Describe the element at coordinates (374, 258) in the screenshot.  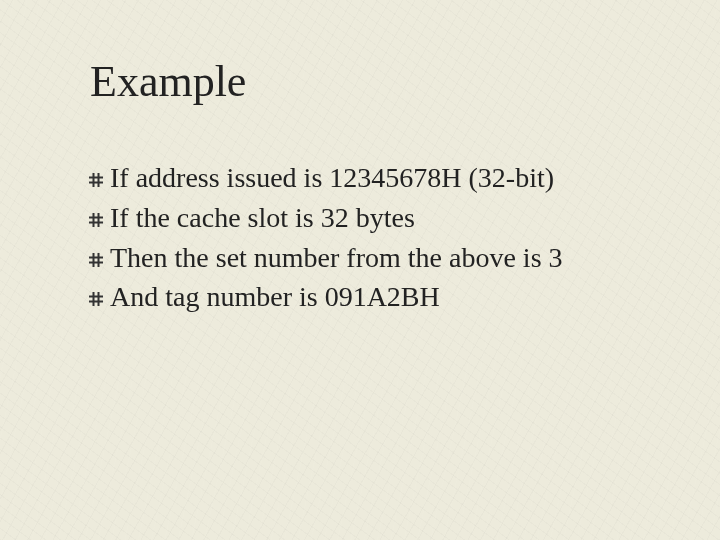
I see `list-item: Then the set number from the above is 3` at that location.